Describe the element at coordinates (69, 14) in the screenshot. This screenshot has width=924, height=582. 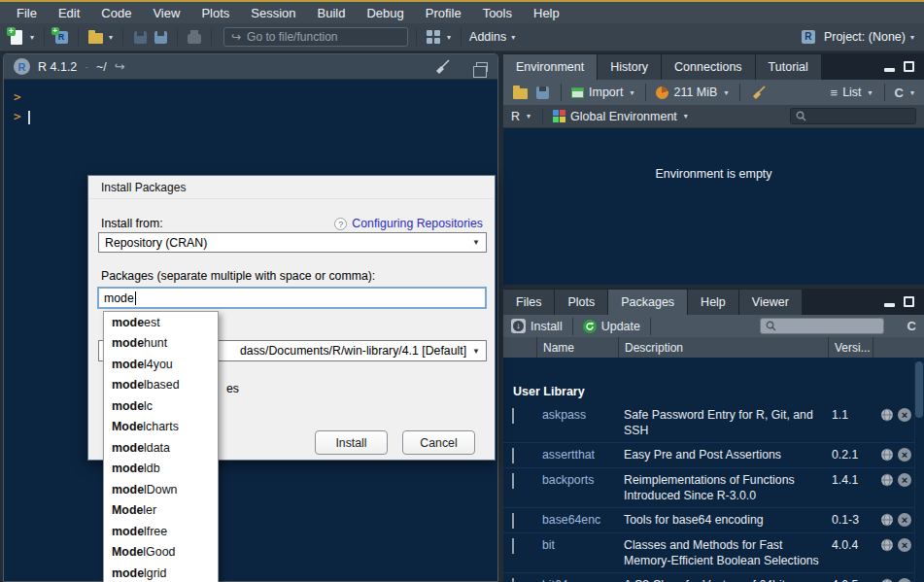
I see `menu-edit: Edit` at that location.